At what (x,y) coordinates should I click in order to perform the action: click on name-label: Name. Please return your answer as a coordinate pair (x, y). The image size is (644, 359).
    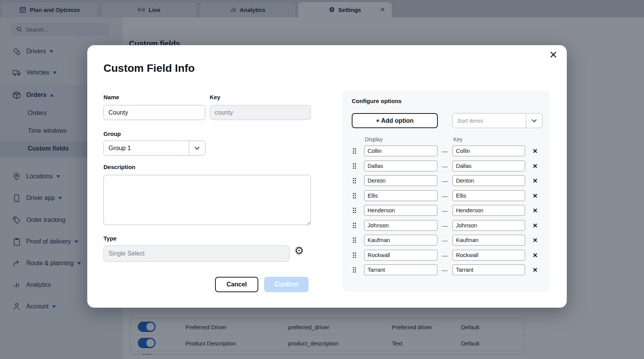
    Looking at the image, I should click on (111, 97).